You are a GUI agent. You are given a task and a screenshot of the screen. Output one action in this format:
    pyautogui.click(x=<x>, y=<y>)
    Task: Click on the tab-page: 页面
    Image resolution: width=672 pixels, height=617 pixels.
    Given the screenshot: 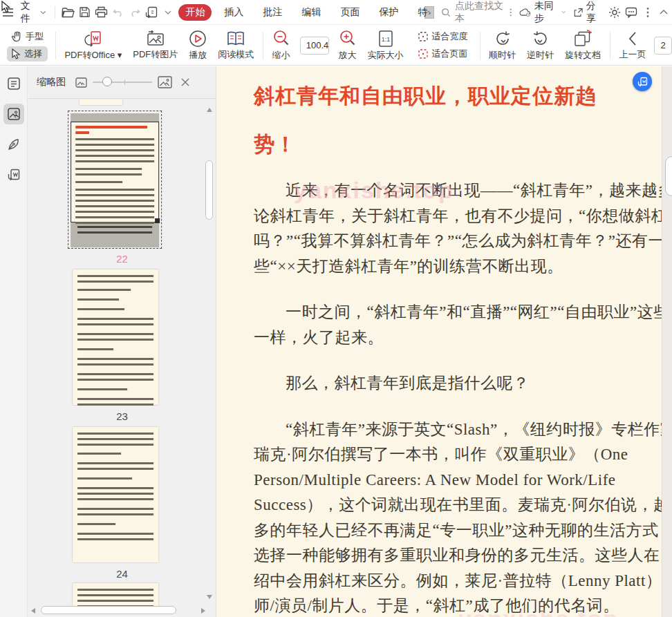 What is the action you would take?
    pyautogui.click(x=350, y=12)
    